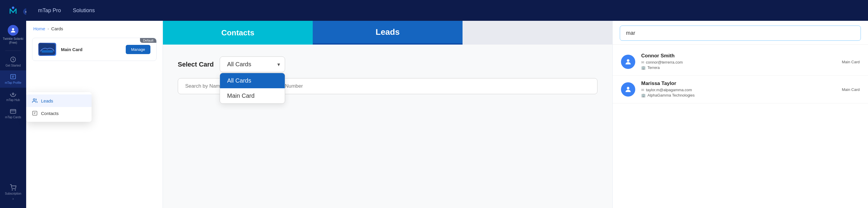 Image resolution: width=868 pixels, height=208 pixels. I want to click on contact-company-detail: 🏢 AlphaGamma Technologies, so click(739, 95).